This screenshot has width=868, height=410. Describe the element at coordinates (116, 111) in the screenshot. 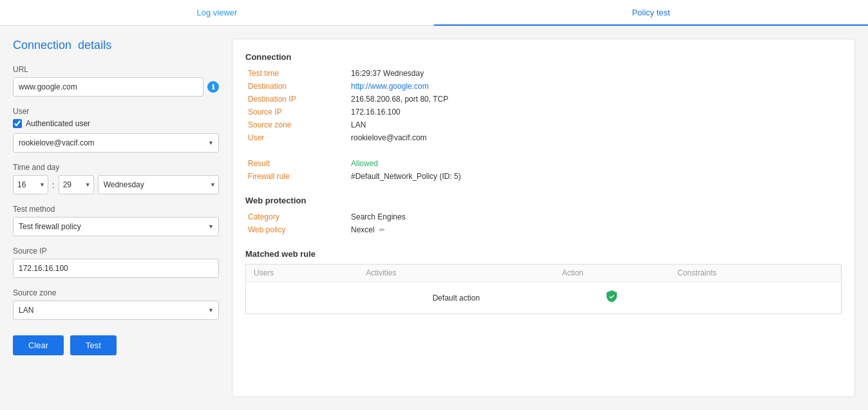

I see `user-label: User` at that location.